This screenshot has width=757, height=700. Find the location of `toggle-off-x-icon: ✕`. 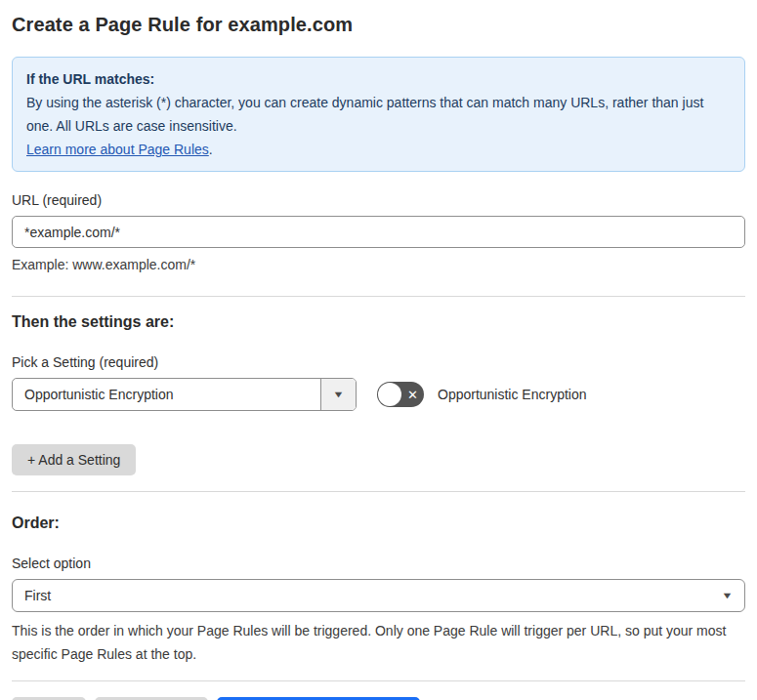

toggle-off-x-icon: ✕ is located at coordinates (412, 394).